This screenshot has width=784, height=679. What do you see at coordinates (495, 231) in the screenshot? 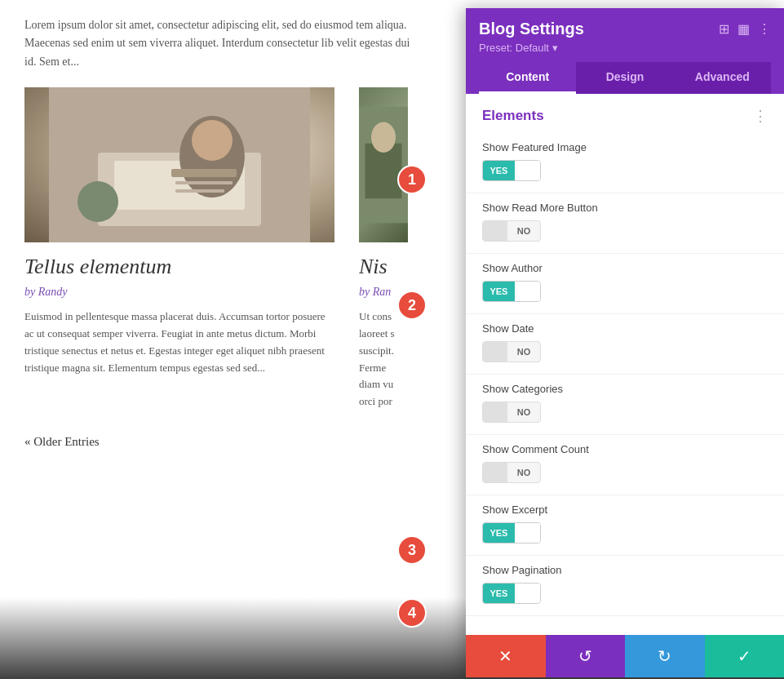
I see `toggle-off-left` at bounding box center [495, 231].